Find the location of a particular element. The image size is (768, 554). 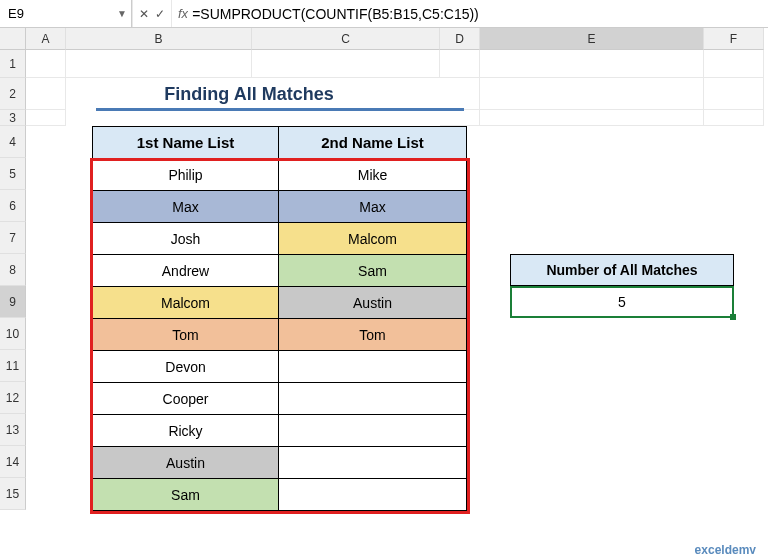

row-headers: 1 2 3 4 5 6 7 8 9 10 11 12 13 14 15 is located at coordinates (13, 302).